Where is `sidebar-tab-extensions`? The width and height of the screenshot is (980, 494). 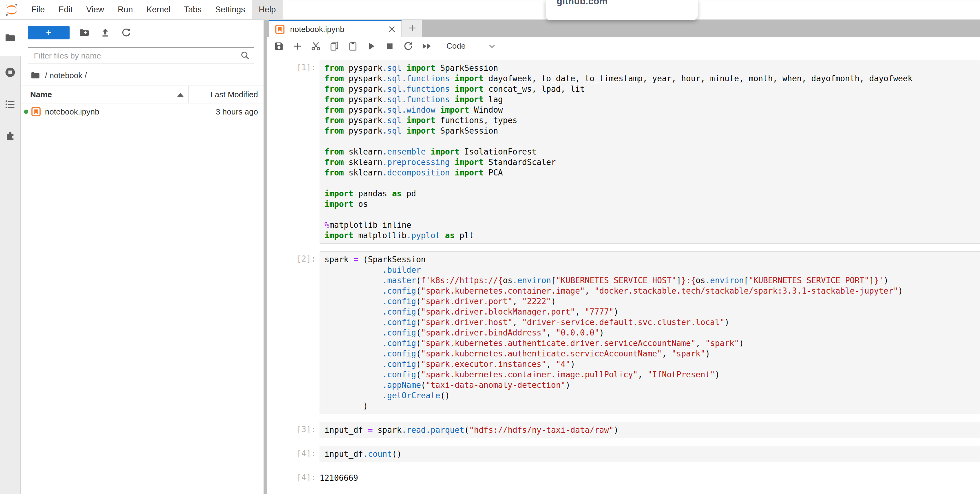
sidebar-tab-extensions is located at coordinates (10, 136).